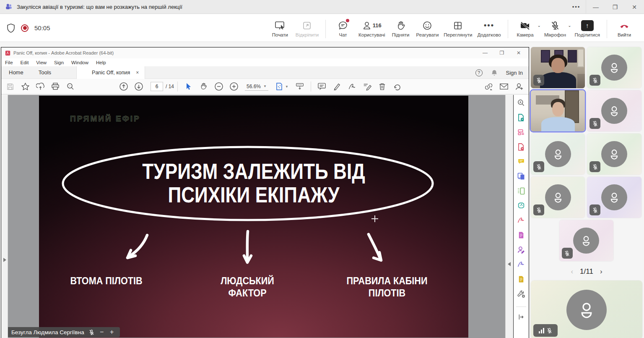  Describe the element at coordinates (514, 73) in the screenshot. I see `sign-in-button: Sign In` at that location.